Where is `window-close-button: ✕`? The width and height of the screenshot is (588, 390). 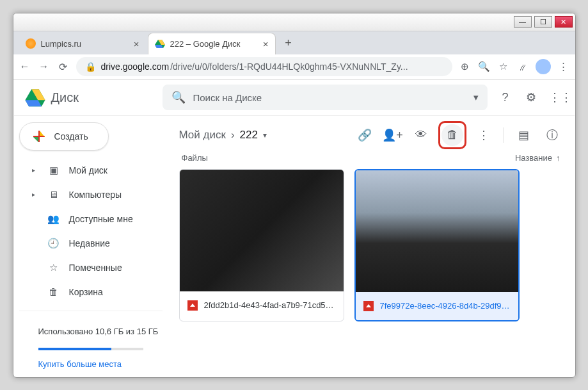
window-close-button: ✕ is located at coordinates (564, 22).